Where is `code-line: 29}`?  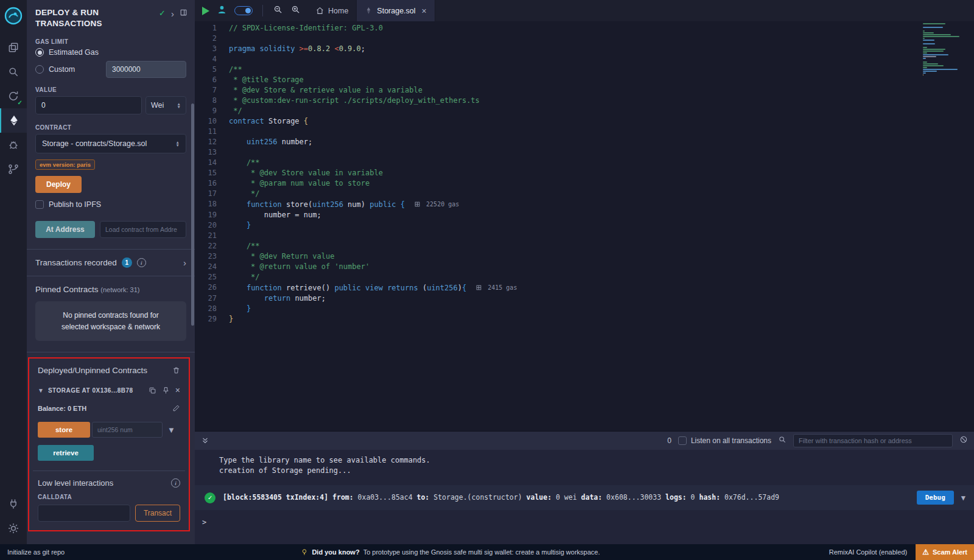
code-line: 29} is located at coordinates (584, 319).